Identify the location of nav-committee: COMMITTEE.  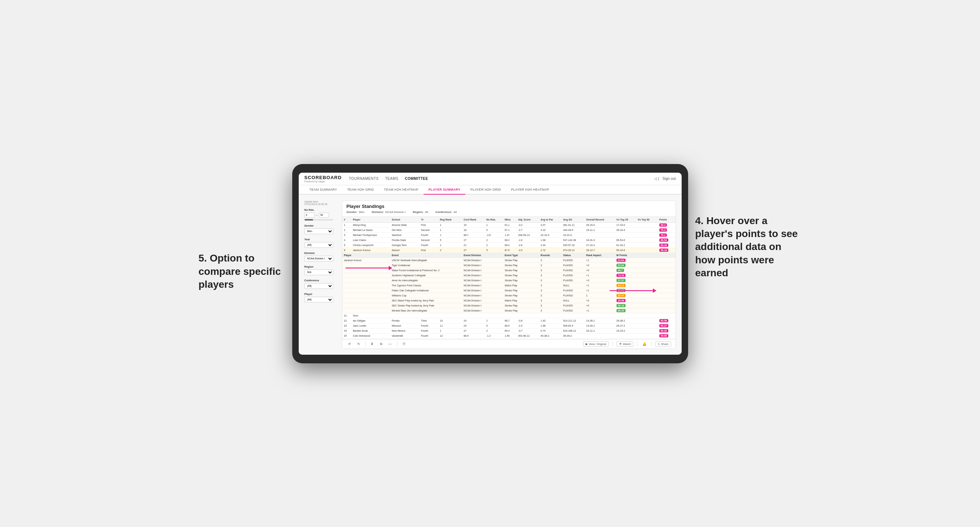
(417, 179).